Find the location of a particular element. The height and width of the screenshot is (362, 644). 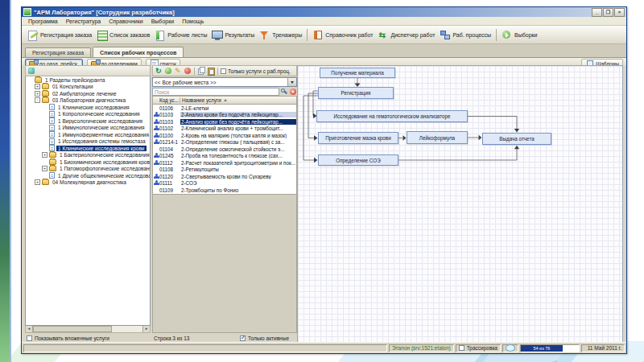

tree-item: 1 Разделы прейскуранта is located at coordinates (88, 80).